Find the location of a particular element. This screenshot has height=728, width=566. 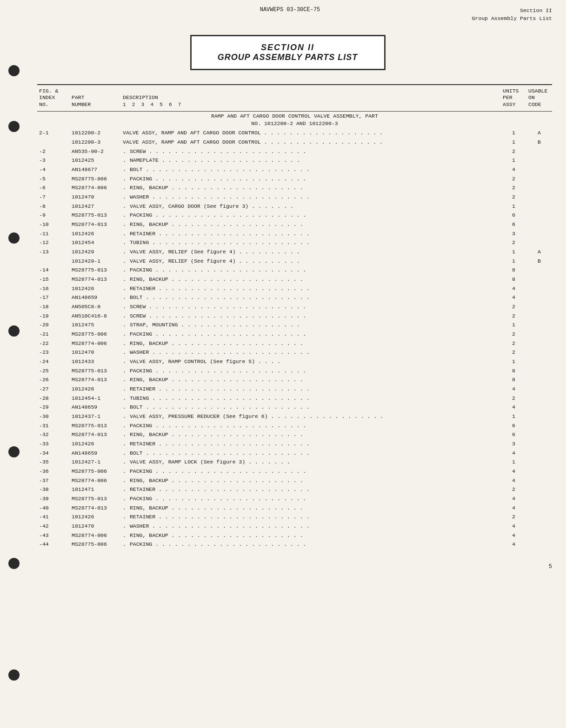

table-row: -43MS28774-006.RING, BACKUP . . . . . . … is located at coordinates (295, 536).